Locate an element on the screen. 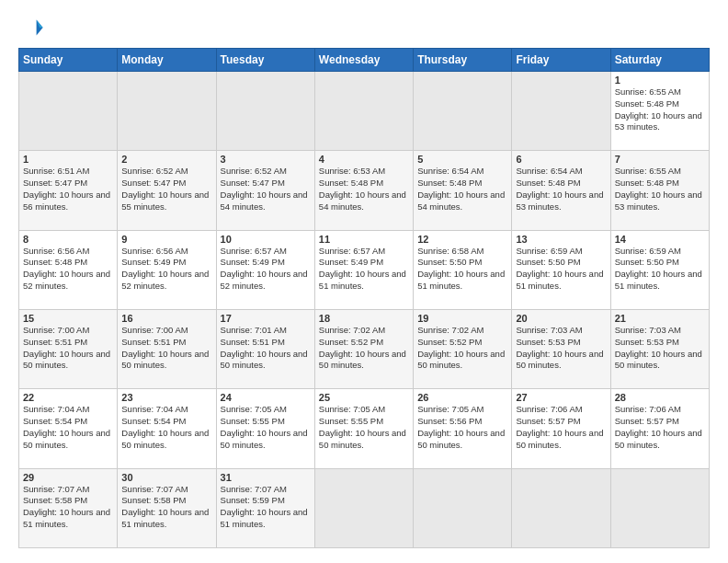 The width and height of the screenshot is (728, 563). calendar-cell: 14 Sunrise: 6:59 AM Sunset: 5:50 PM Dayl… is located at coordinates (660, 270).